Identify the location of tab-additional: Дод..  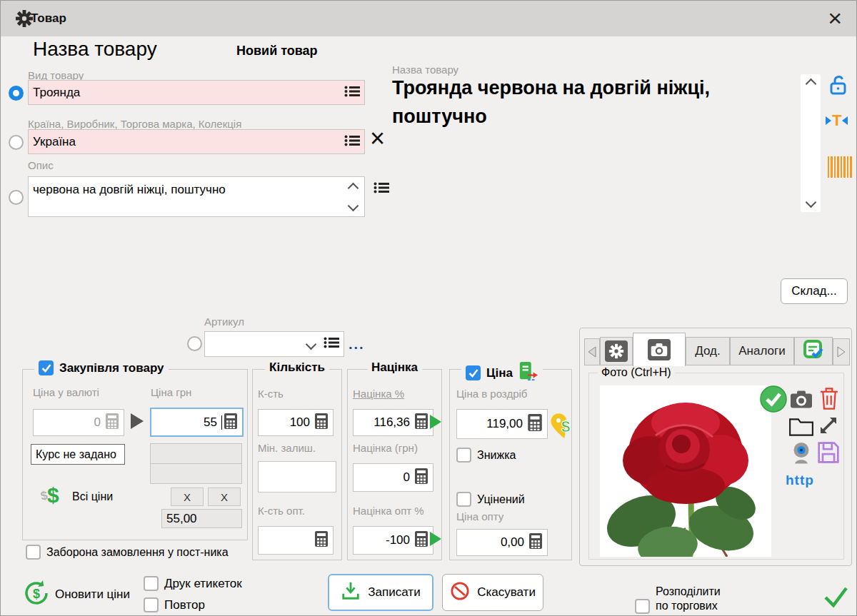
(708, 351).